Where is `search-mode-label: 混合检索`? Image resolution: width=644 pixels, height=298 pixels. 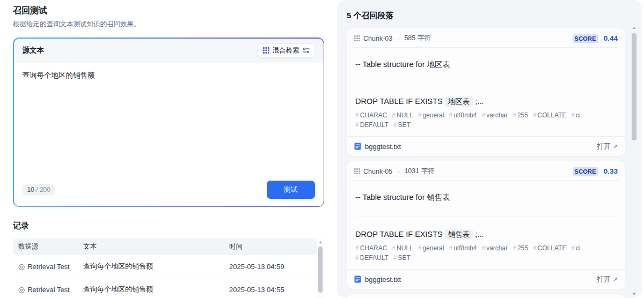 search-mode-label: 混合检索 is located at coordinates (286, 50).